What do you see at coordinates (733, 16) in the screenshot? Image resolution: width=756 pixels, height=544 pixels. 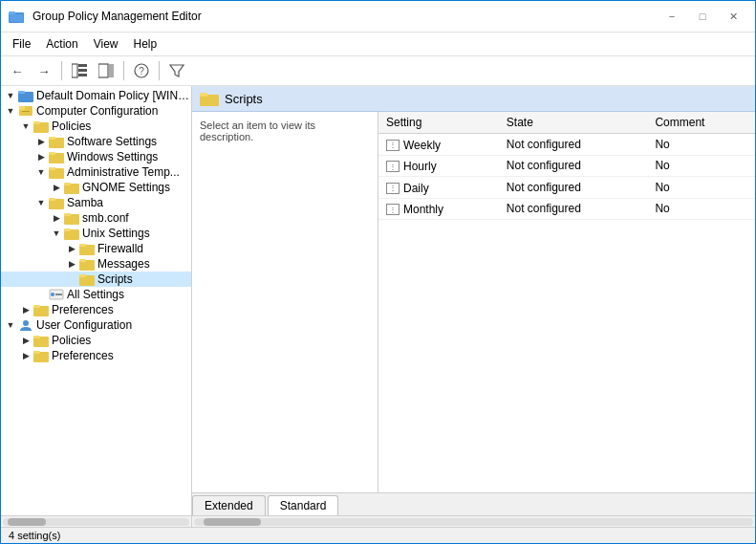 I see `close-button: ✕` at bounding box center [733, 16].